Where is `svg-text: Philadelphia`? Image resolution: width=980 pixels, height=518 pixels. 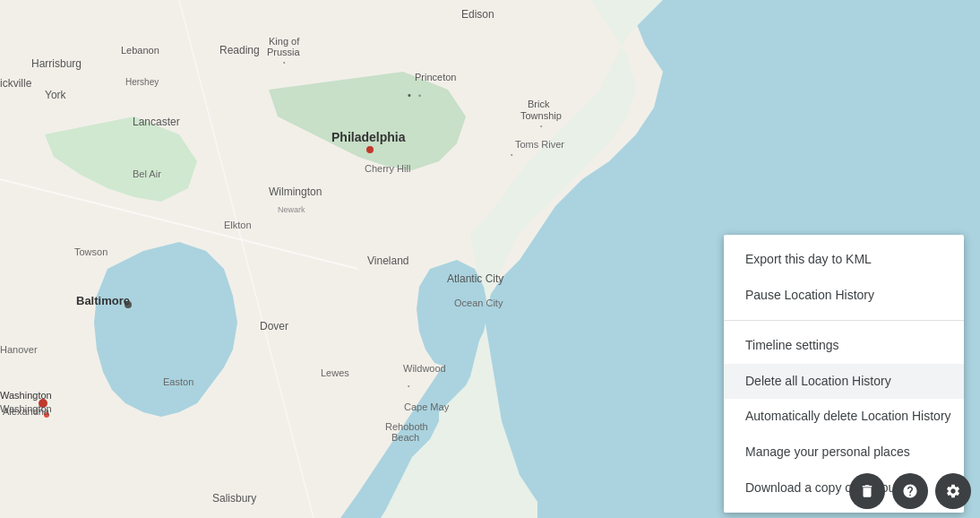 svg-text: Philadelphia is located at coordinates (369, 137).